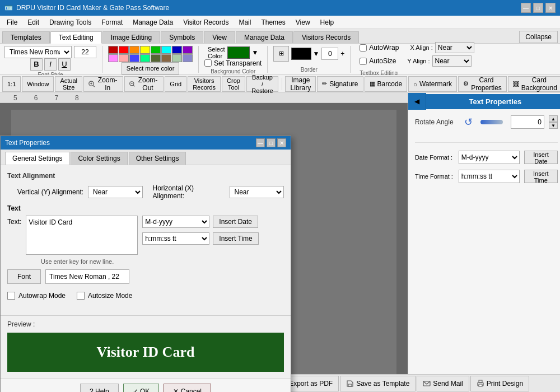  Describe the element at coordinates (539, 37) in the screenshot. I see `collapse-button: Collapse` at that location.